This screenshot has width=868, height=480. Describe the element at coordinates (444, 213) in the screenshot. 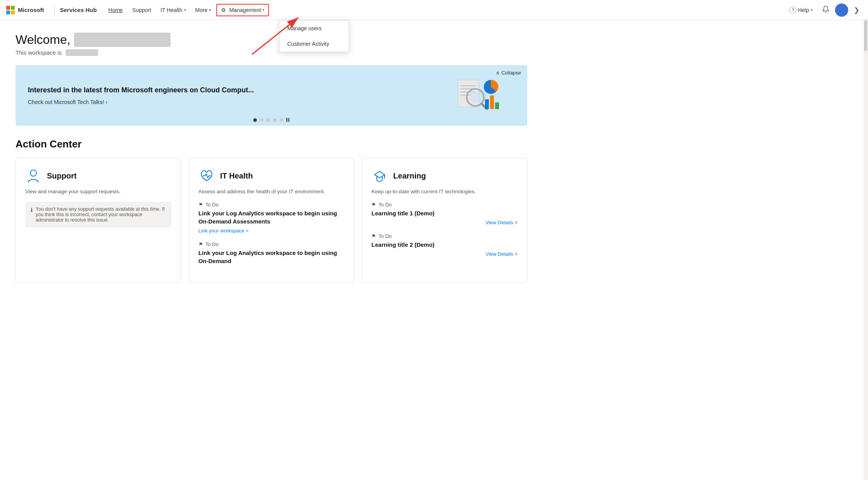

I see `learning-todo-text-1: Learning title 1 (Demo)` at that location.